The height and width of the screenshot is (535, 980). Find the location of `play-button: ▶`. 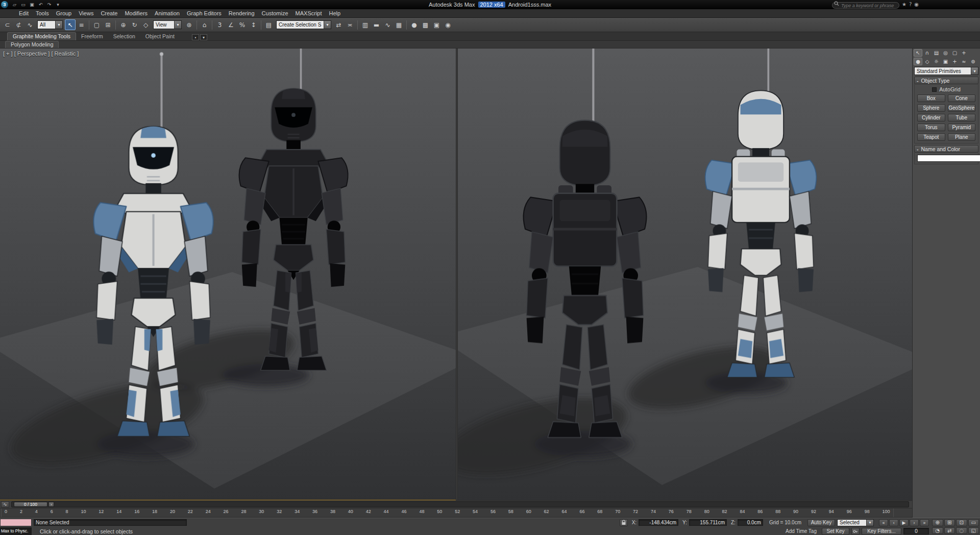

play-button: ▶ is located at coordinates (904, 523).